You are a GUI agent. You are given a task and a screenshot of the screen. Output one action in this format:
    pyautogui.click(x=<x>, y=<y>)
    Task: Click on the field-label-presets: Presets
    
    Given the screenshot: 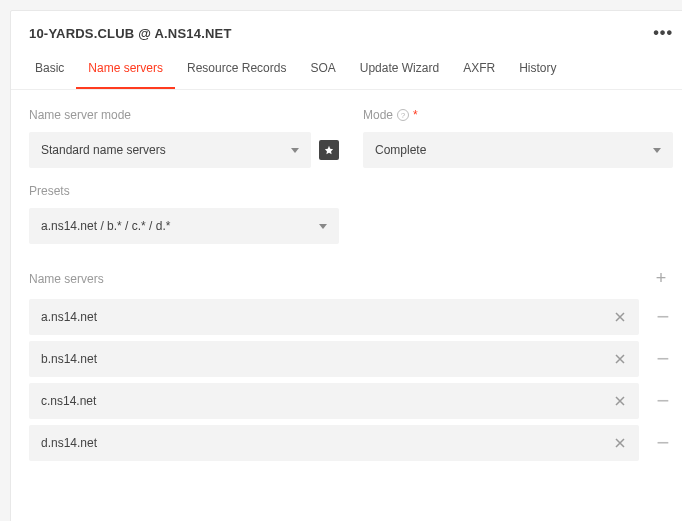 What is the action you would take?
    pyautogui.click(x=184, y=191)
    